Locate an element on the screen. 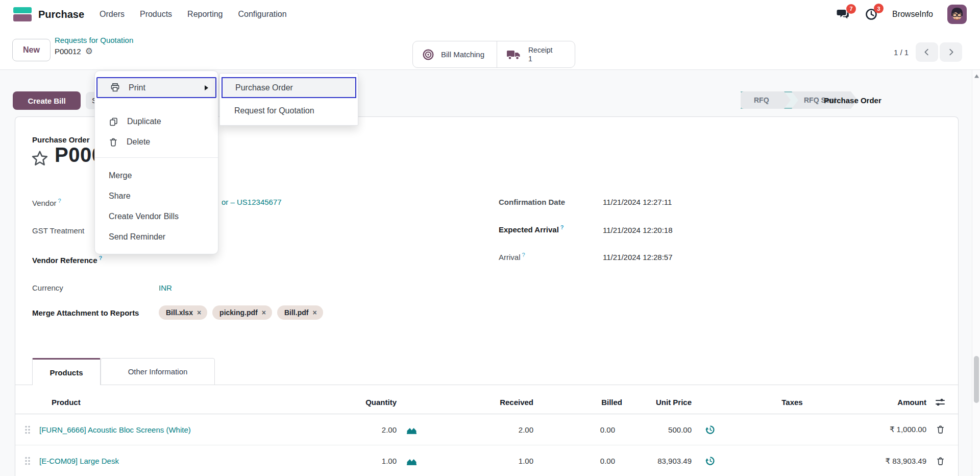 The width and height of the screenshot is (980, 476). gst-treatment-label: GST Treatment is located at coordinates (58, 231).